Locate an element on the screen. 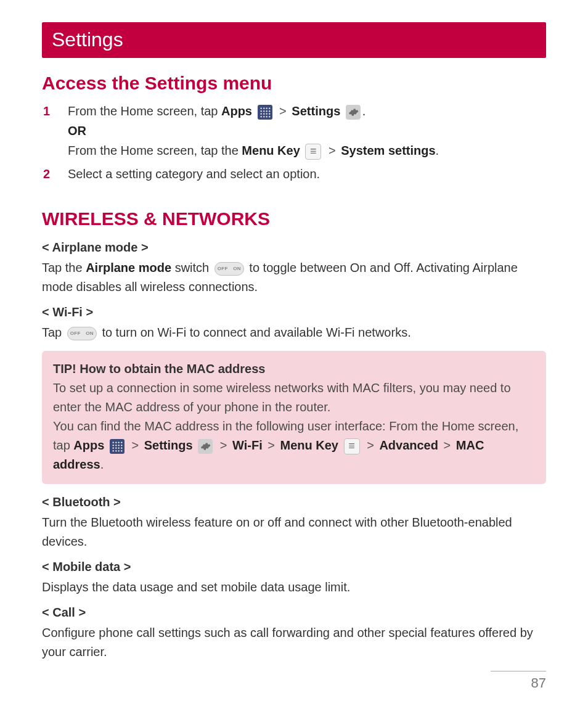 The image size is (588, 706). tip-tail: . is located at coordinates (102, 464).